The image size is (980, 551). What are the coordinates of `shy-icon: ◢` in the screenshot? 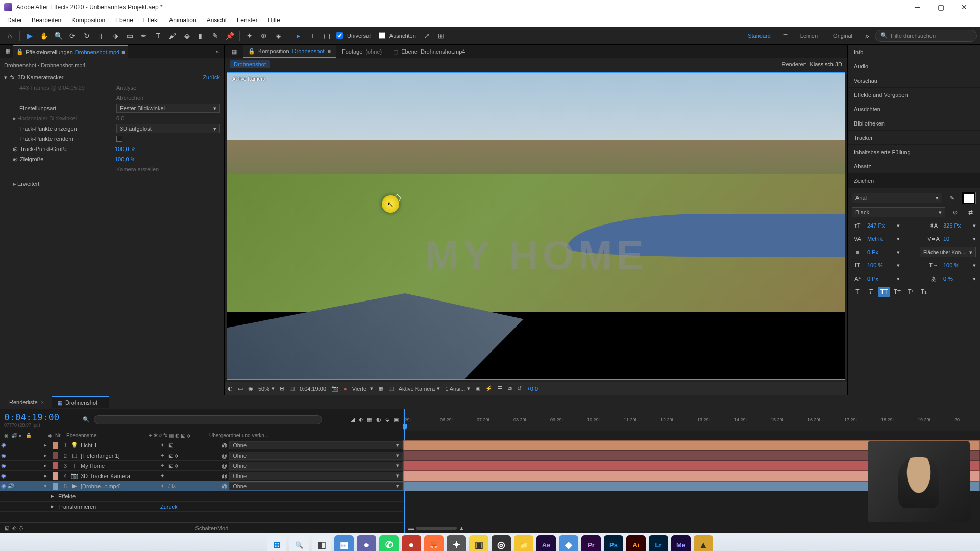 It's located at (353, 419).